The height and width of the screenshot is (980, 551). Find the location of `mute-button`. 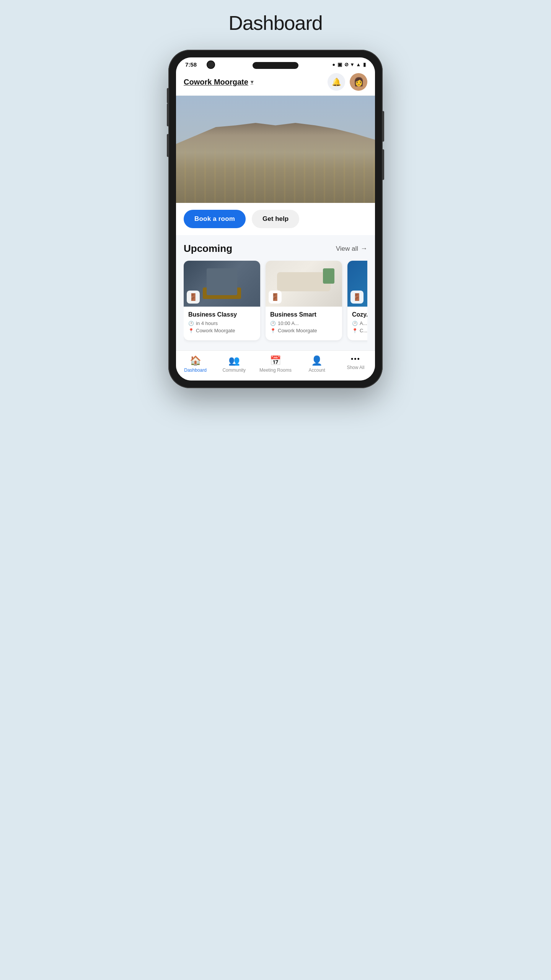

mute-button is located at coordinates (168, 96).